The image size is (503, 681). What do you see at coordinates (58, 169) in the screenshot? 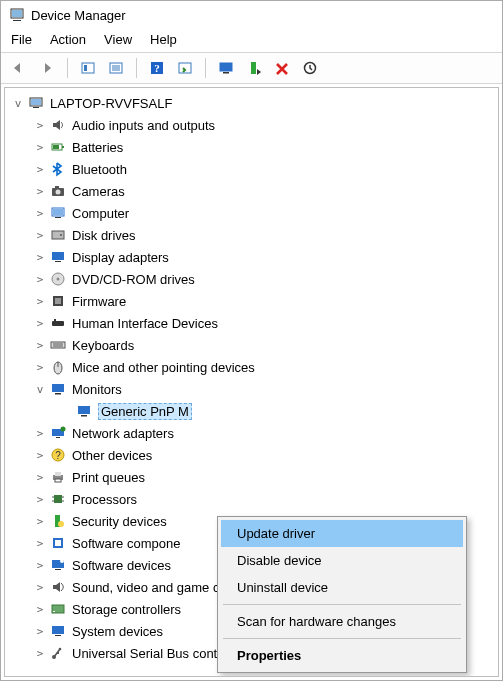
I see `bluetooth-icon` at bounding box center [58, 169].